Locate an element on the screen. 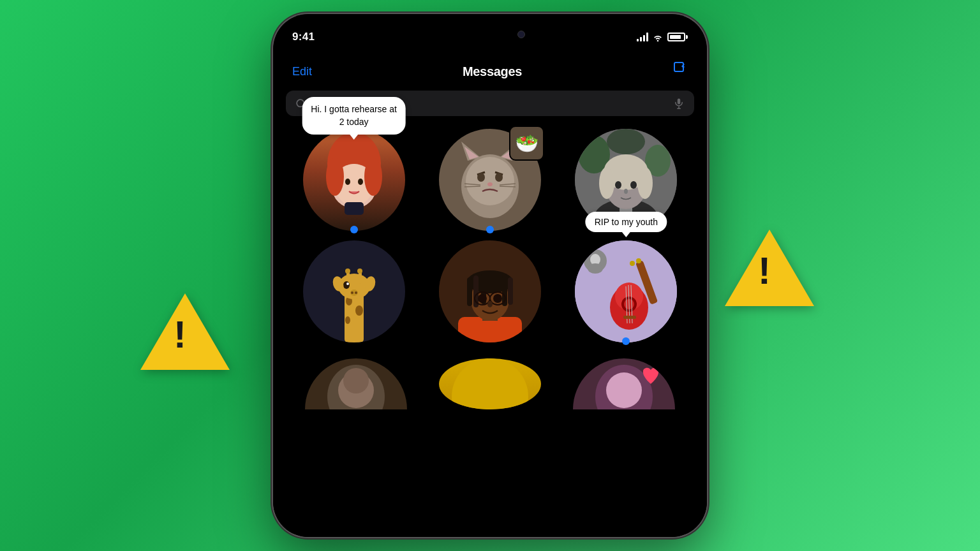 This screenshot has width=980, height=551. media-thumbnail: 🥗 is located at coordinates (527, 143).